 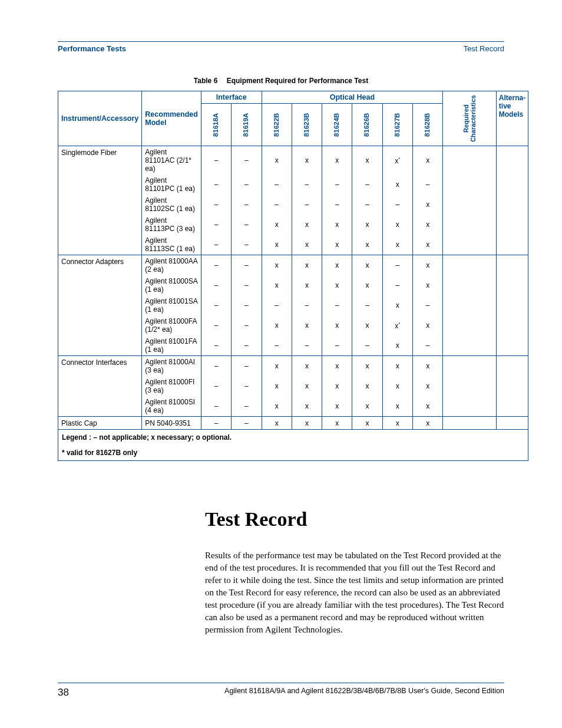 What do you see at coordinates (172, 386) in the screenshot?
I see `model-cell: Agilent 81000FI (3 ea)` at bounding box center [172, 386].